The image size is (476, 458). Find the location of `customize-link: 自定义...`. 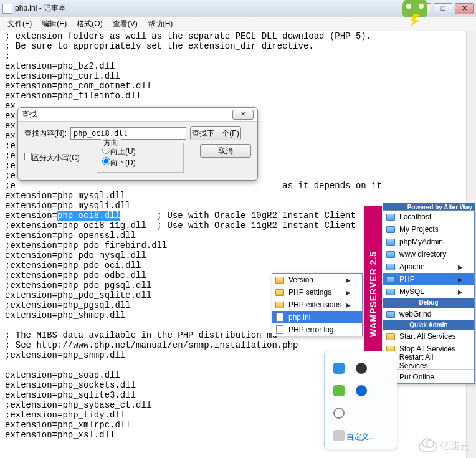

customize-link: 自定义... is located at coordinates (361, 437).